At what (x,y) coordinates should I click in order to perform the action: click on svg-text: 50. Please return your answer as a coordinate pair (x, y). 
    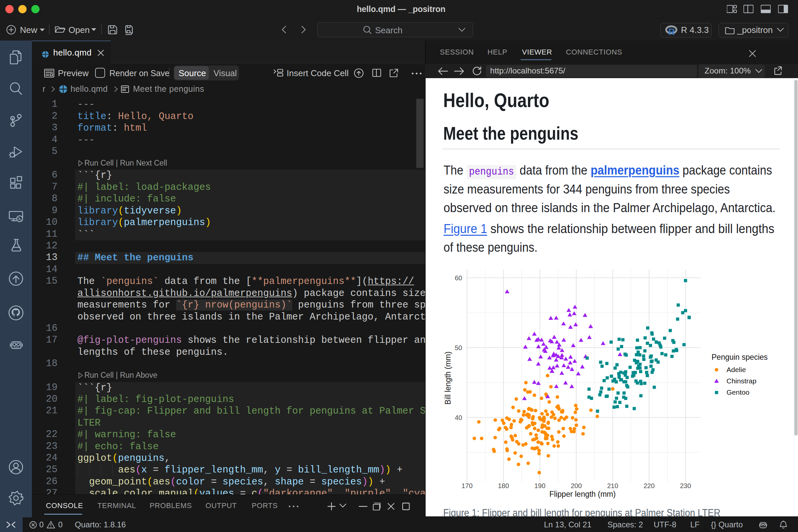
    Looking at the image, I should click on (459, 348).